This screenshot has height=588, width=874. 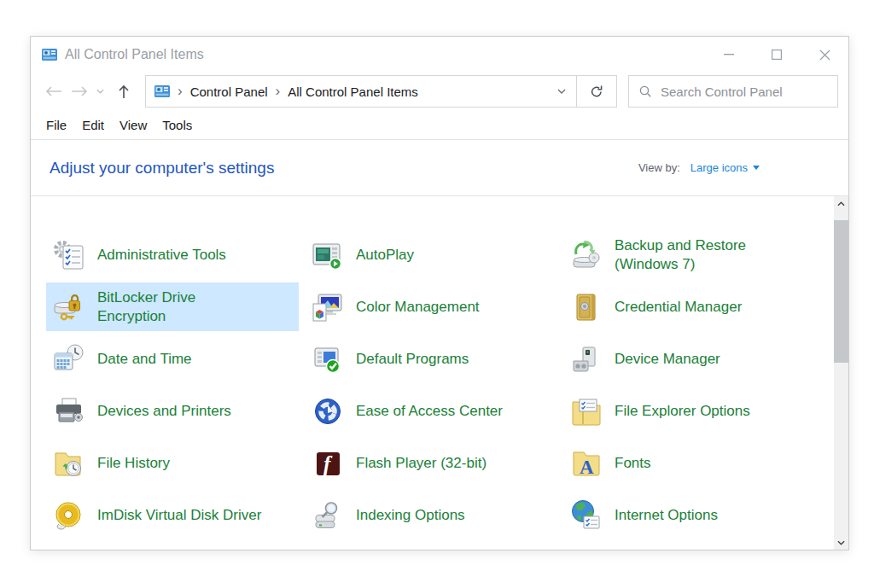 I want to click on refresh-icon, so click(x=597, y=91).